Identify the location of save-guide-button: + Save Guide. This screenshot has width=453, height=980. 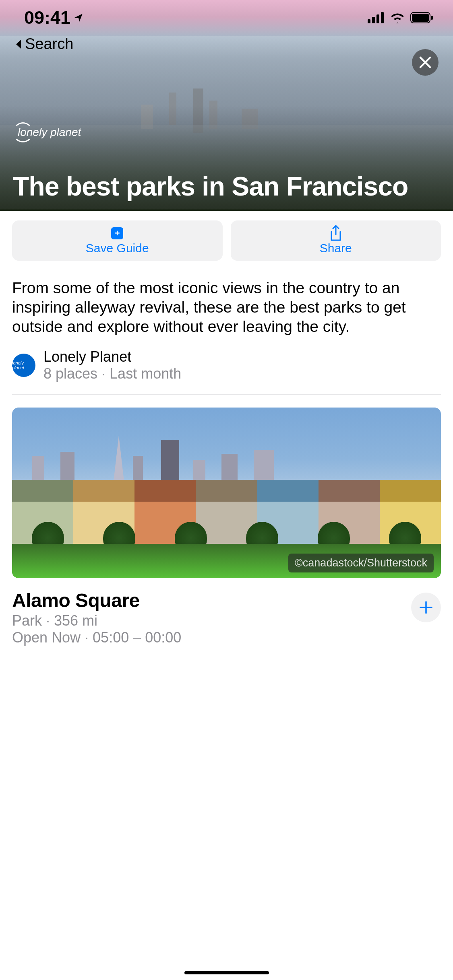
(118, 241).